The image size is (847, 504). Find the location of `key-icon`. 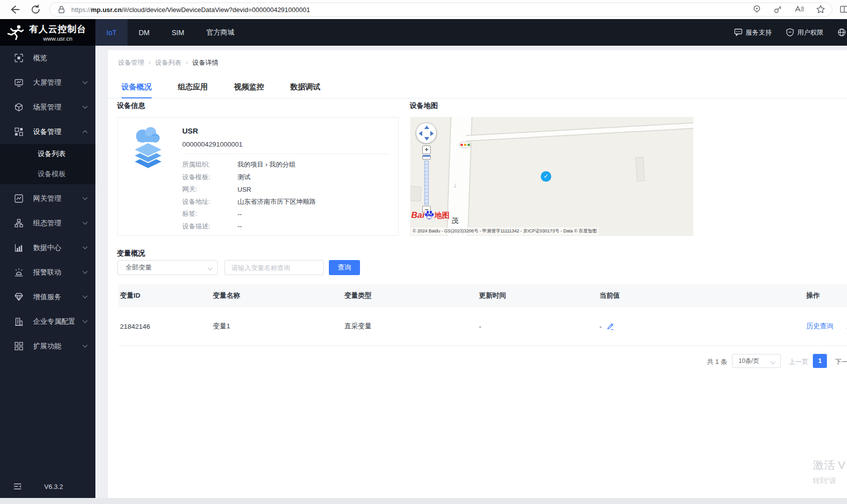

key-icon is located at coordinates (778, 9).